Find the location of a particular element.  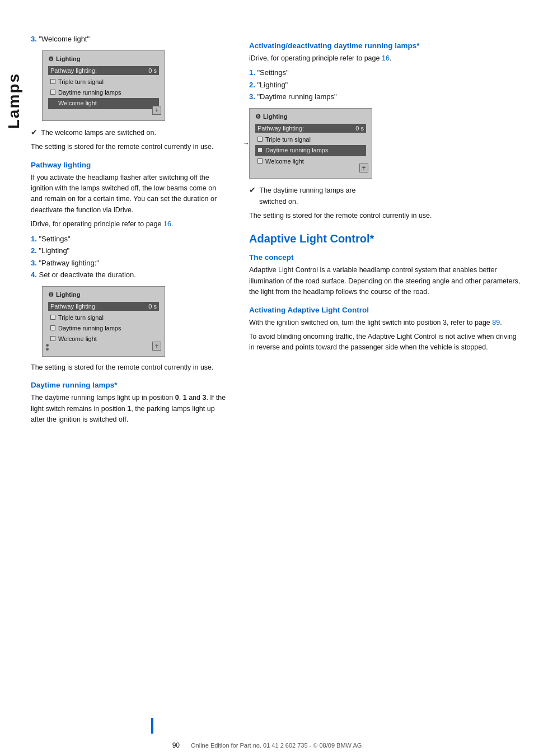

arrow-indicator: → is located at coordinates (246, 143).